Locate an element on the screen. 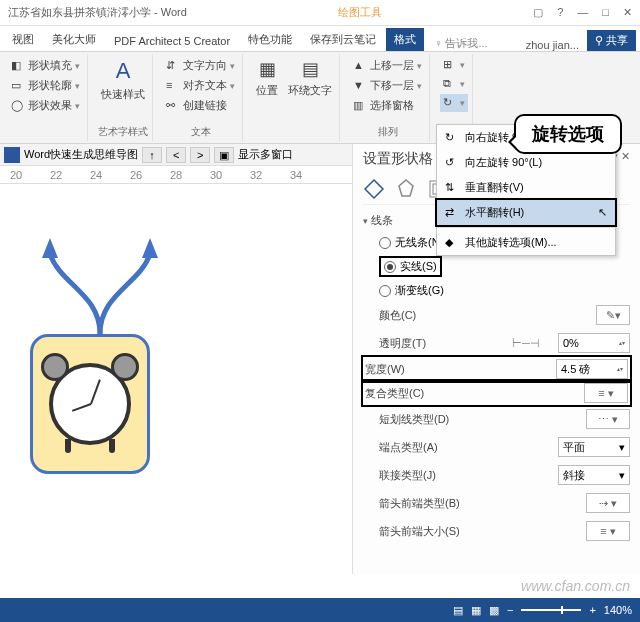 This screenshot has height=622, width=640. ruler: 2022242628303234 is located at coordinates (176, 175).